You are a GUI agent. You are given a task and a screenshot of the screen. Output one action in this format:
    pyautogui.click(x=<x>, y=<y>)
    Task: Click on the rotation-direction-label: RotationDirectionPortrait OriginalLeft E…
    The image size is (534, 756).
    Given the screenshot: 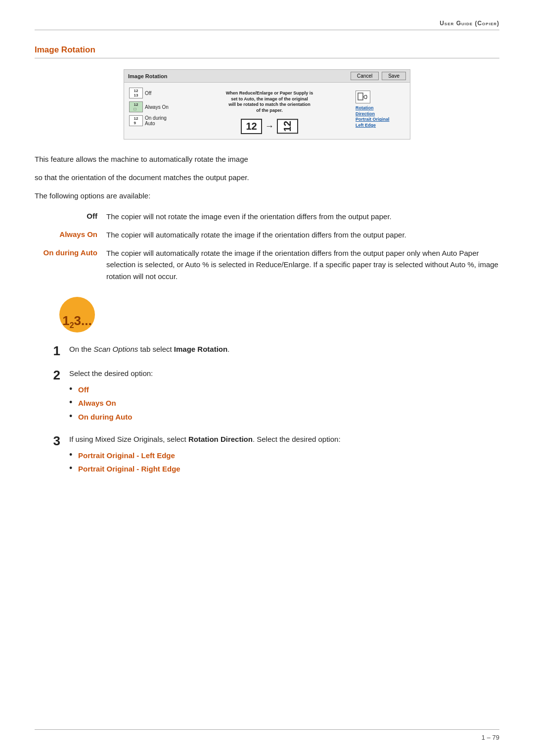 What is the action you would take?
    pyautogui.click(x=373, y=117)
    